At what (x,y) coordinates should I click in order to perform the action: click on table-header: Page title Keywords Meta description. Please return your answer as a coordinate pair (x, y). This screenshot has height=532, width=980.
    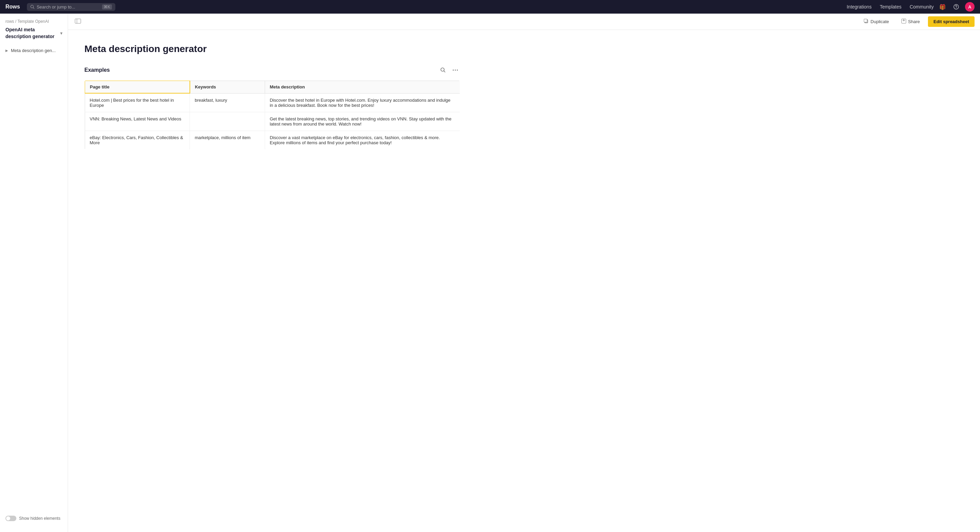
    Looking at the image, I should click on (272, 87).